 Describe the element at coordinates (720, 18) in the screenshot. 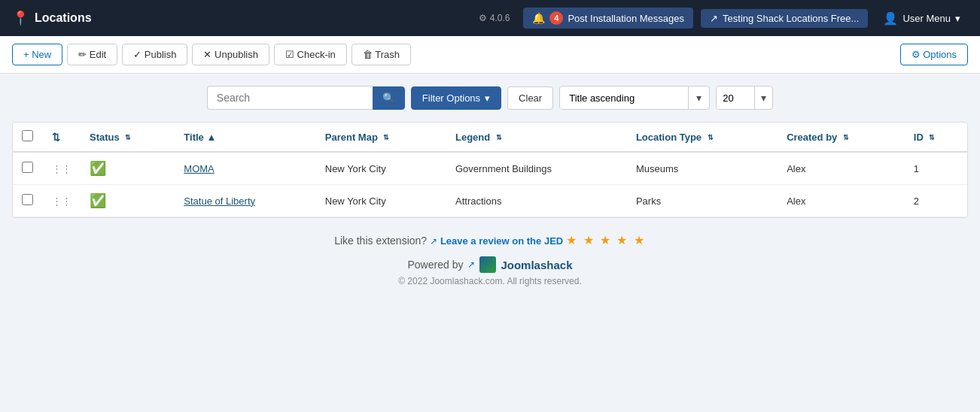

I see `top-nav-right: ⚙ 4.0.6 🔔 4 Post Installation Messages ↗…` at that location.